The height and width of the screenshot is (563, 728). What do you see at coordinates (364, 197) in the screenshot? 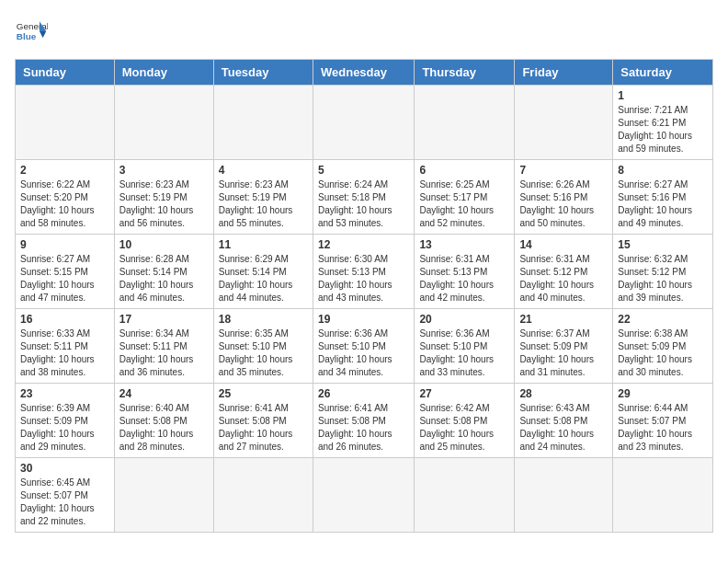
I see `calendar-week-row: 2Sunrise: 6:22 AM Sunset: 5:20 PM Daylig…` at bounding box center [364, 197].